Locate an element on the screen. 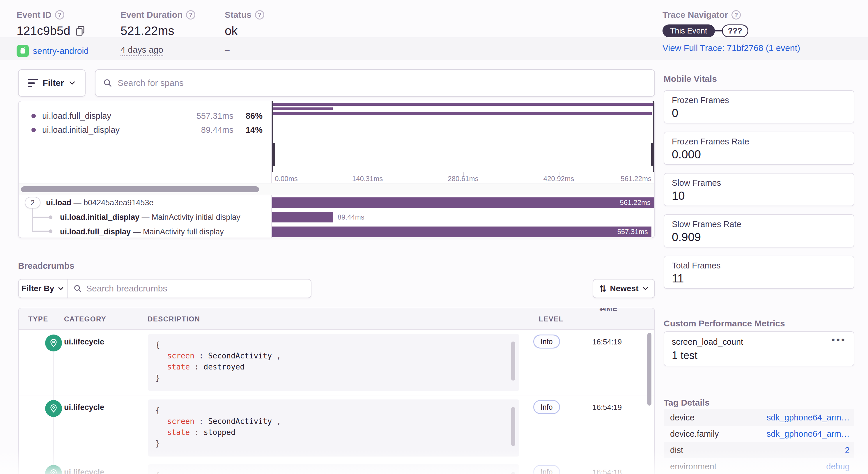  breadcrumbs-table-header: TYPE CATEGORY DESCRIPTION LEVEL ⇄ TIME is located at coordinates (336, 319).